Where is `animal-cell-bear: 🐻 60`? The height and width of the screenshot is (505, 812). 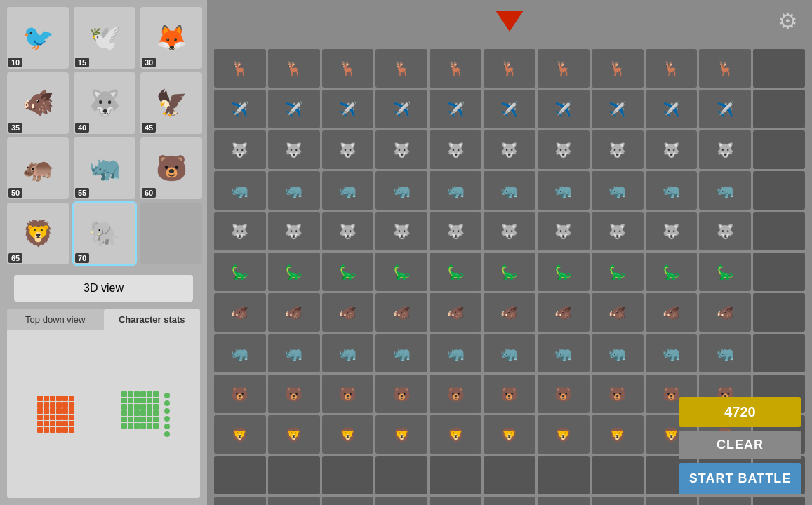 animal-cell-bear: 🐻 60 is located at coordinates (171, 168).